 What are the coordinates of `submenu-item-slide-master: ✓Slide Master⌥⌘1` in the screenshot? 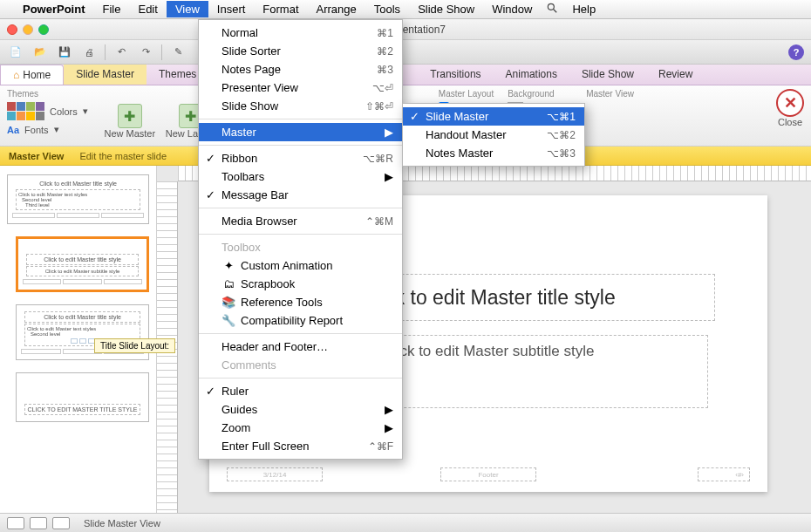 It's located at (494, 117).